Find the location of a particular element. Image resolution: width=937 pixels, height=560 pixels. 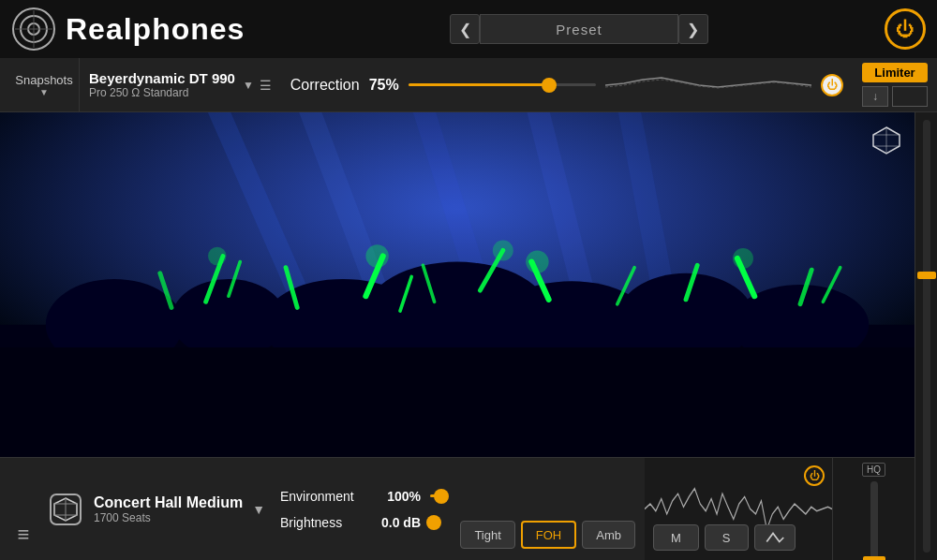

fader-track is located at coordinates (874, 521).